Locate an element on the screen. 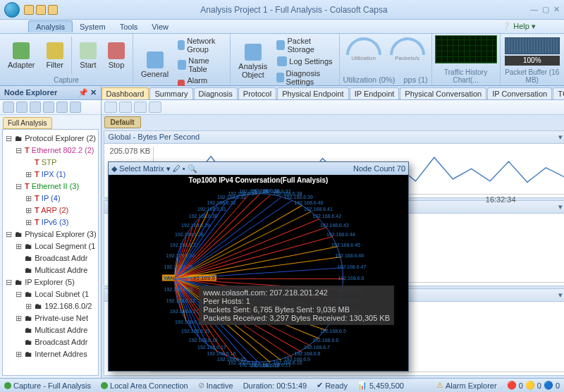 Image resolution: width=564 pixels, height=392 pixels. view-tab: Dashboard is located at coordinates (125, 93).